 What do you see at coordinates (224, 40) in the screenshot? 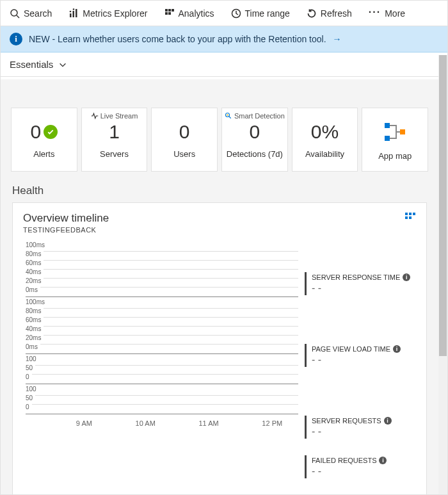
I see `info-banner: i NEW - Learn whether users come back to…` at bounding box center [224, 40].